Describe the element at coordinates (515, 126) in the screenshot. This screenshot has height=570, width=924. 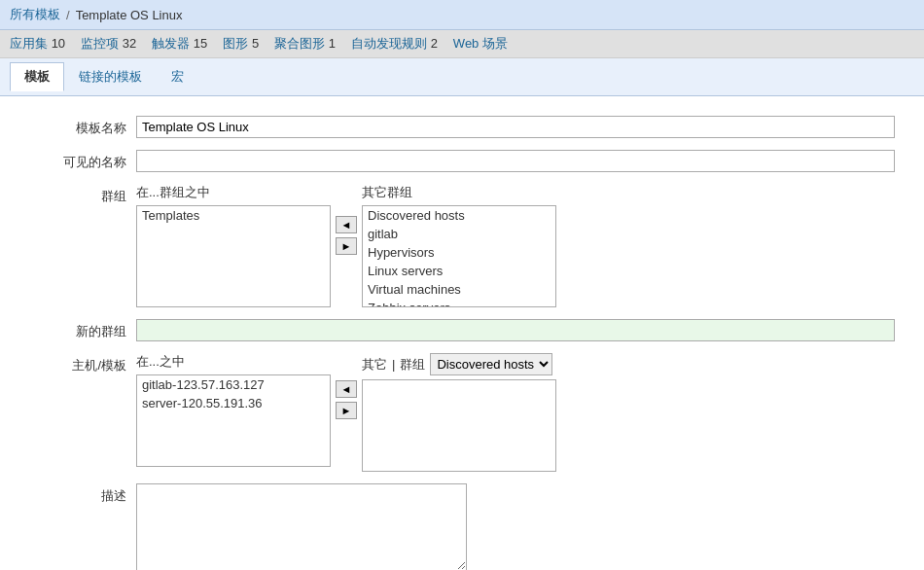
I see `template-name-input` at that location.